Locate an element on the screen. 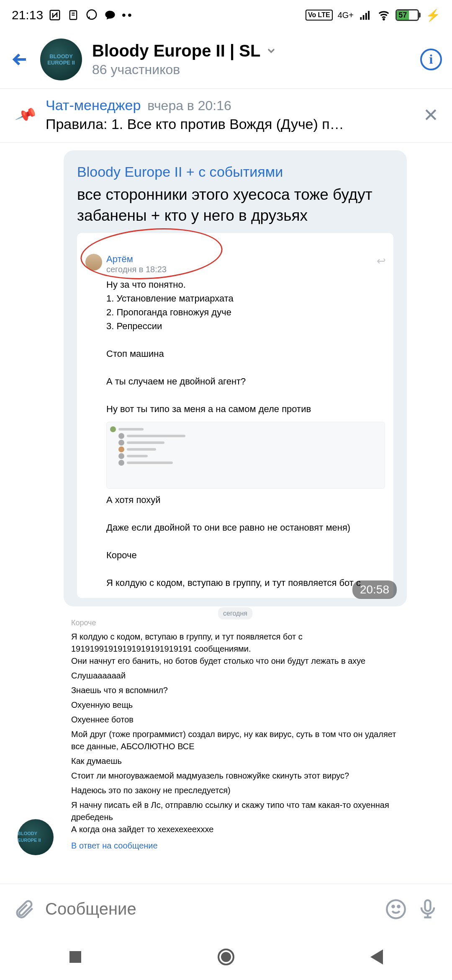 The width and height of the screenshot is (452, 980). nav-back is located at coordinates (377, 957).